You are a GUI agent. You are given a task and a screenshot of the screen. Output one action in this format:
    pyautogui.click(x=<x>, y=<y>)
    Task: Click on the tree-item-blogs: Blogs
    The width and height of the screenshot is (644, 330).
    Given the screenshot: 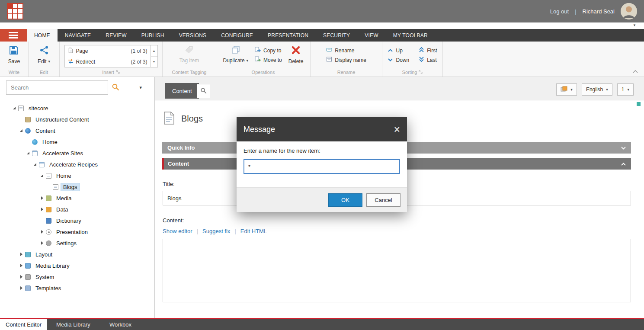 What is the action you would take?
    pyautogui.click(x=77, y=187)
    